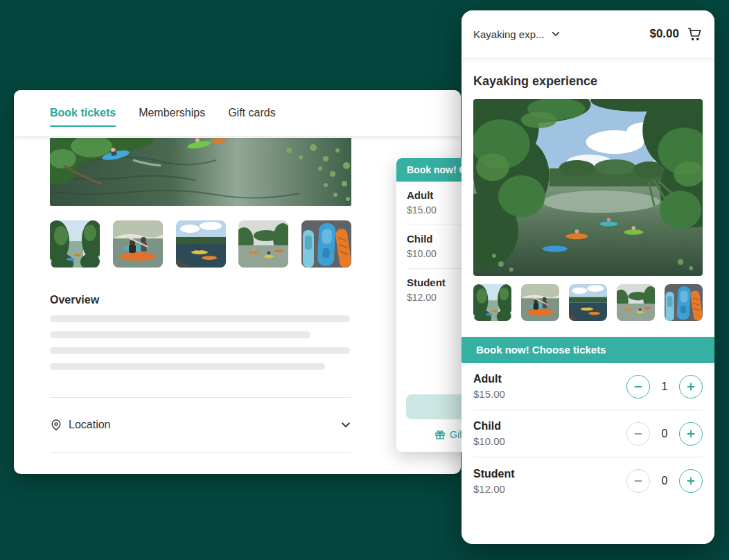 The width and height of the screenshot is (729, 560). What do you see at coordinates (550, 394) in the screenshot?
I see `ticket-price: $15.00` at bounding box center [550, 394].